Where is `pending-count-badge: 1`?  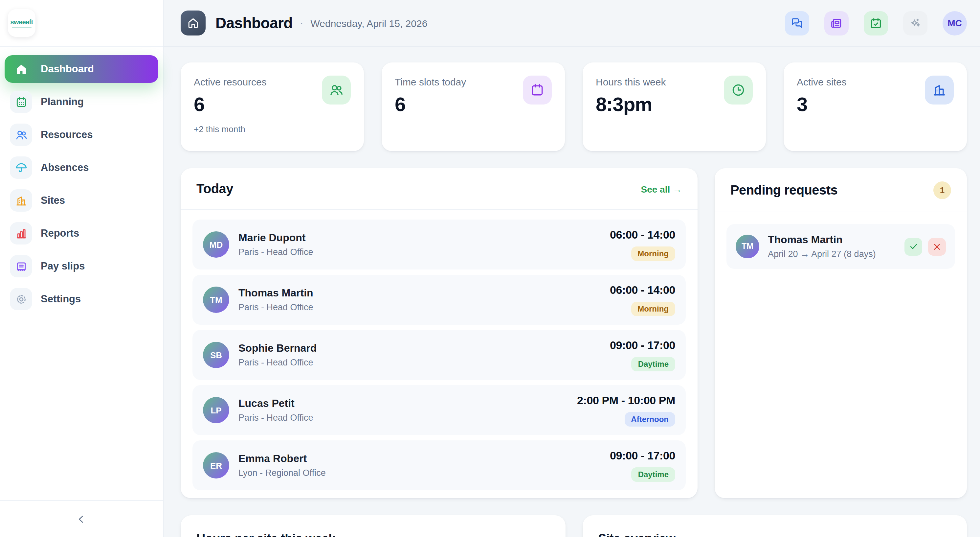
pending-count-badge: 1 is located at coordinates (942, 190).